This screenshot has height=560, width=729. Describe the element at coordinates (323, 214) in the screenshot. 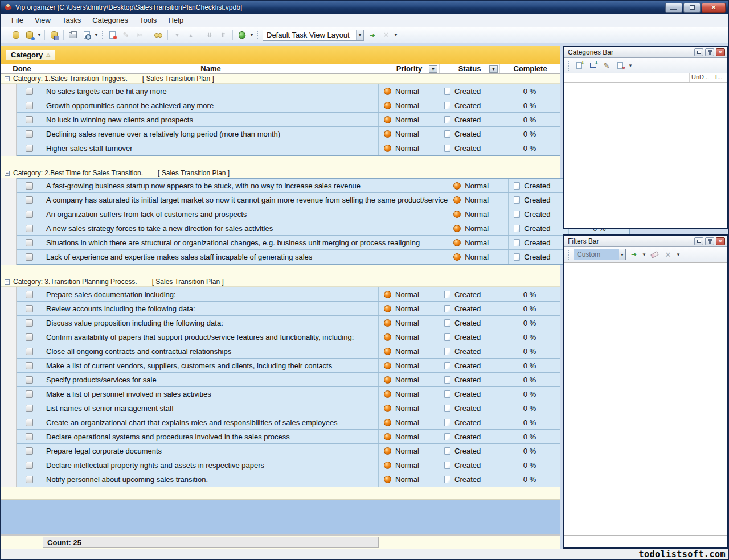

I see `task-row: An organization suffers from lack of cus…` at that location.